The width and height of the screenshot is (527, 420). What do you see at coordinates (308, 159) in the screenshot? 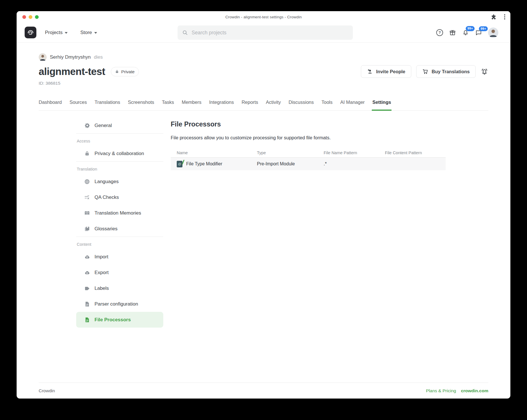
I see `file-processors-table: Name Type File Name Pattern File Content…` at bounding box center [308, 159].